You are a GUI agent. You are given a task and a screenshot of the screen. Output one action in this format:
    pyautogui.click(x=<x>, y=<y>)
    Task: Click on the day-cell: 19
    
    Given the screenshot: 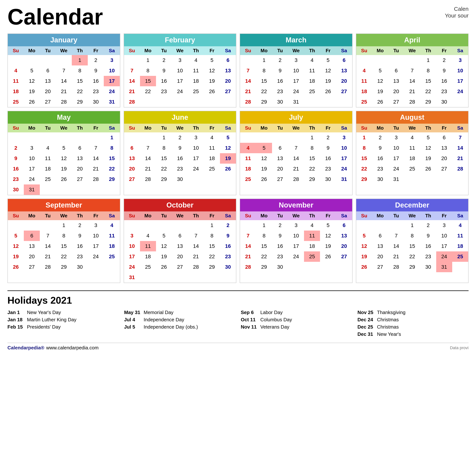 What is the action you would take?
    pyautogui.click(x=428, y=158)
    